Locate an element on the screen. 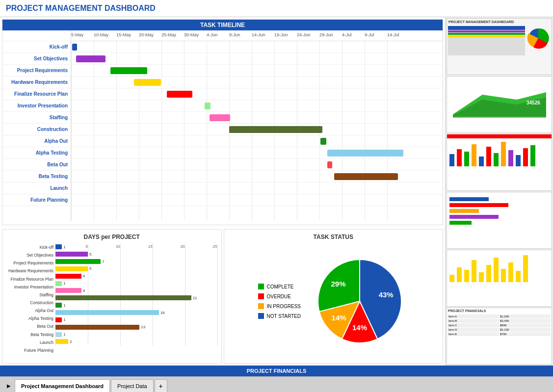 Image resolution: width=553 pixels, height=392 pixels. gantt-row-futureplanning is located at coordinates (257, 200).